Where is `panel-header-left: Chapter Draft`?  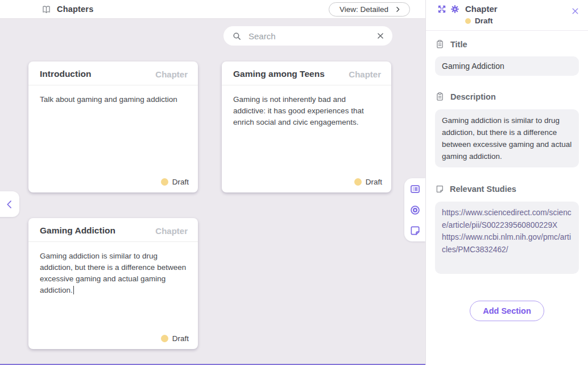 panel-header-left: Chapter Draft is located at coordinates (467, 15).